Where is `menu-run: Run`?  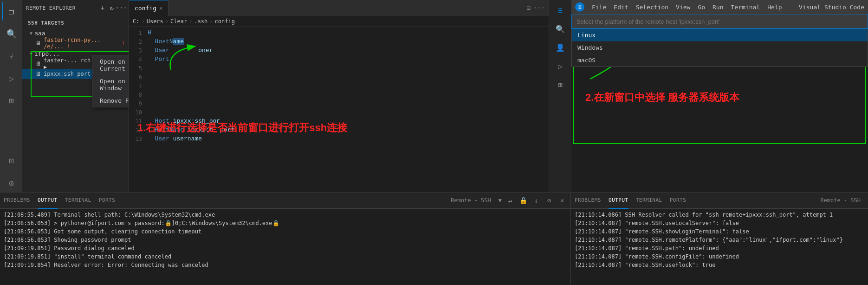 menu-run: Run is located at coordinates (718, 7).